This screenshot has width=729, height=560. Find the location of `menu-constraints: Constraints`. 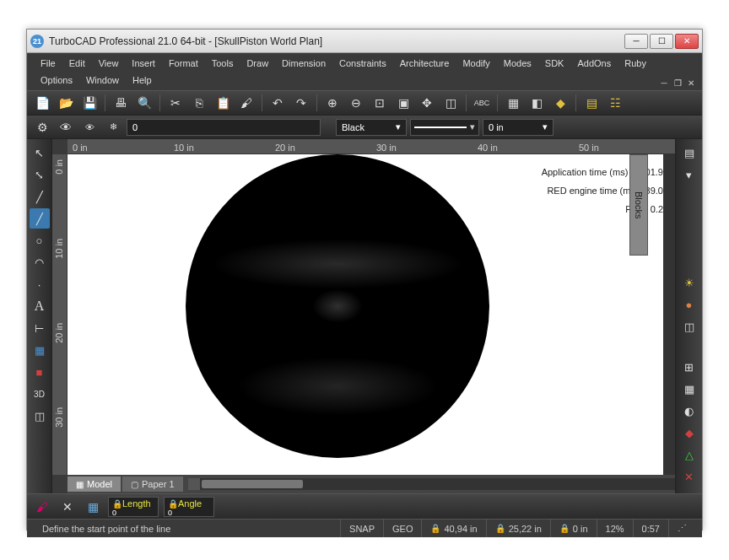

menu-constraints: Constraints is located at coordinates (363, 63).